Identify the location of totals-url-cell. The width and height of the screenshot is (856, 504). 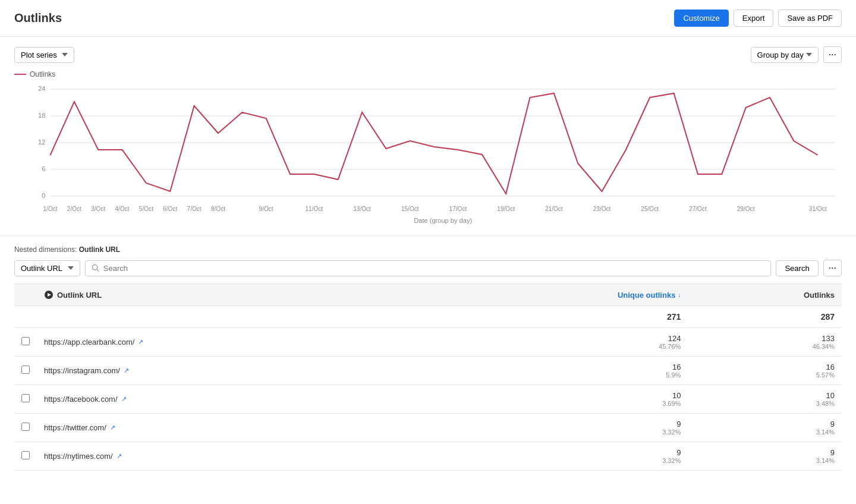
(231, 317).